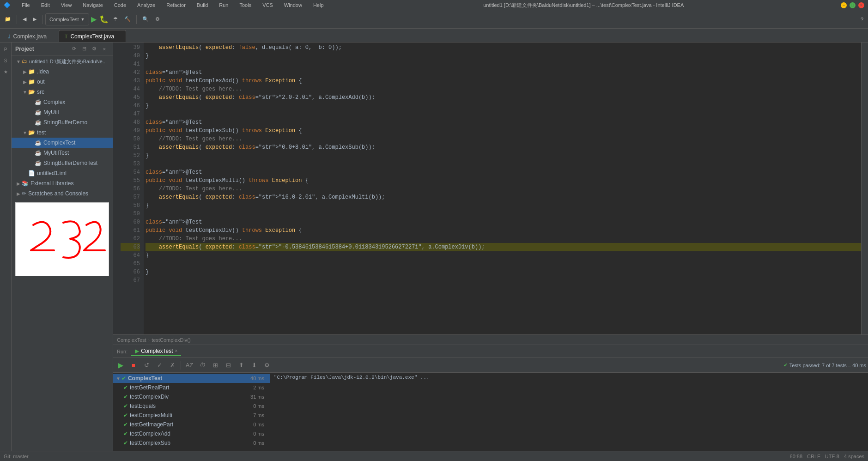  What do you see at coordinates (62, 61) in the screenshot?
I see `tree-item-root: ▼ 🗂 untitled1 D:\新建文件夹\BaiduNe...` at bounding box center [62, 61].